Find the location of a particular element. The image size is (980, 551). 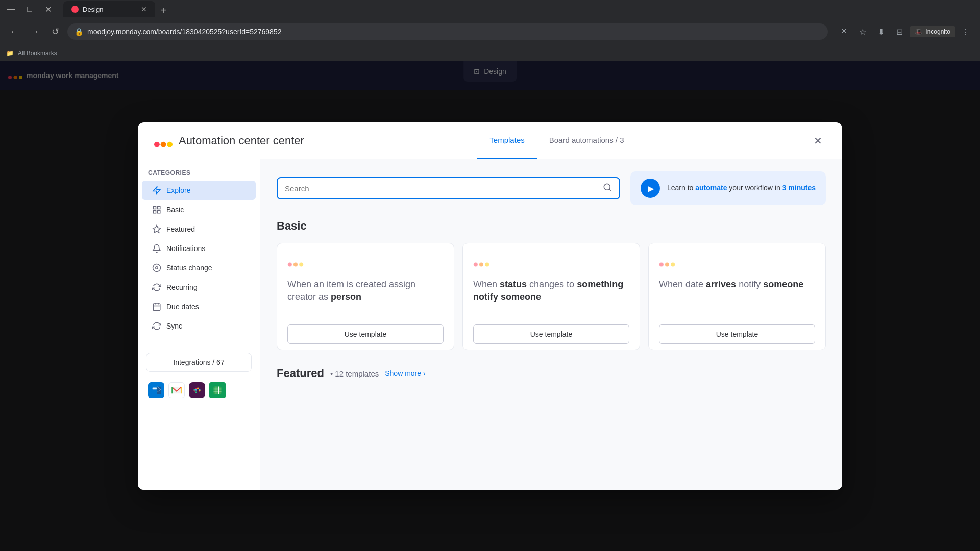

download-icon: ⬇ is located at coordinates (881, 32).